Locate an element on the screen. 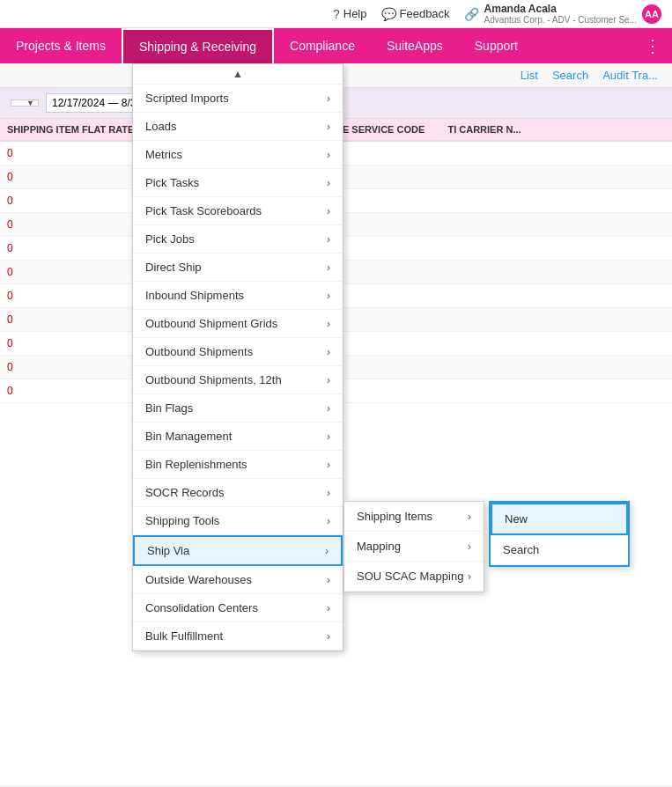  menu-item-label: Pick Task Scoreboards is located at coordinates (203, 211).